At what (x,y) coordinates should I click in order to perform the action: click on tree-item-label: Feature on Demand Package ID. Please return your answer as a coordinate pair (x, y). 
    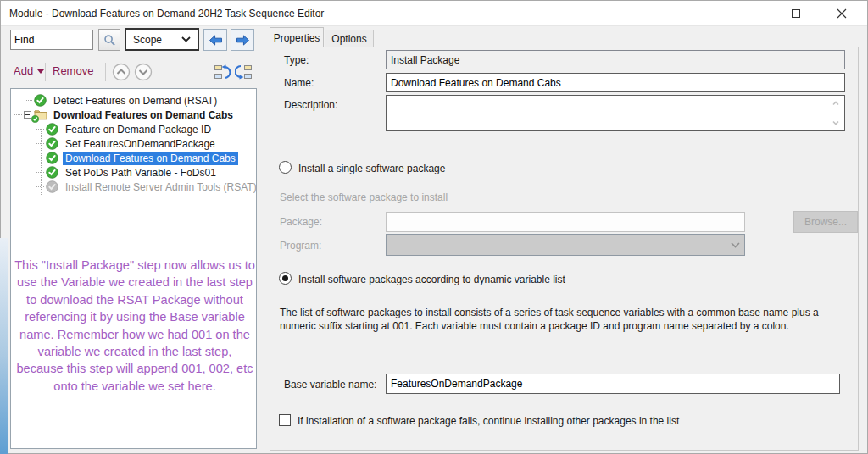
    Looking at the image, I should click on (138, 130).